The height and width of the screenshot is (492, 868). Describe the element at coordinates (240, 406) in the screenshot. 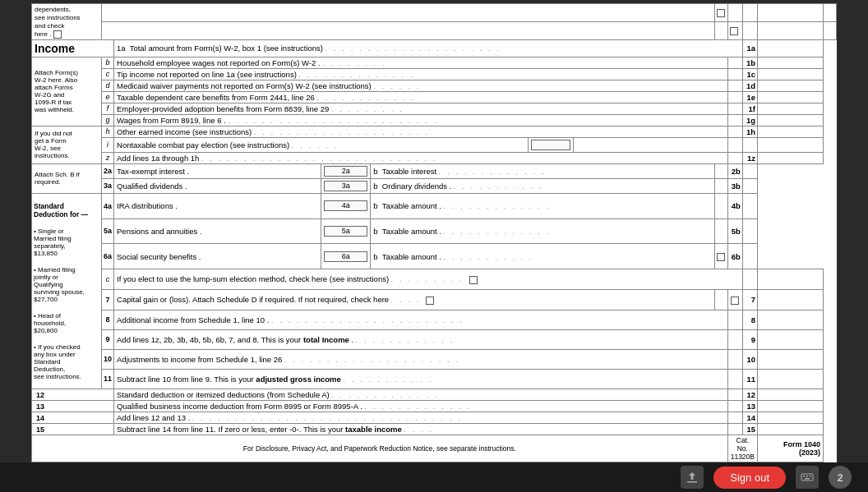

I see `line-13-text: Qualified business income deduction from…` at that location.